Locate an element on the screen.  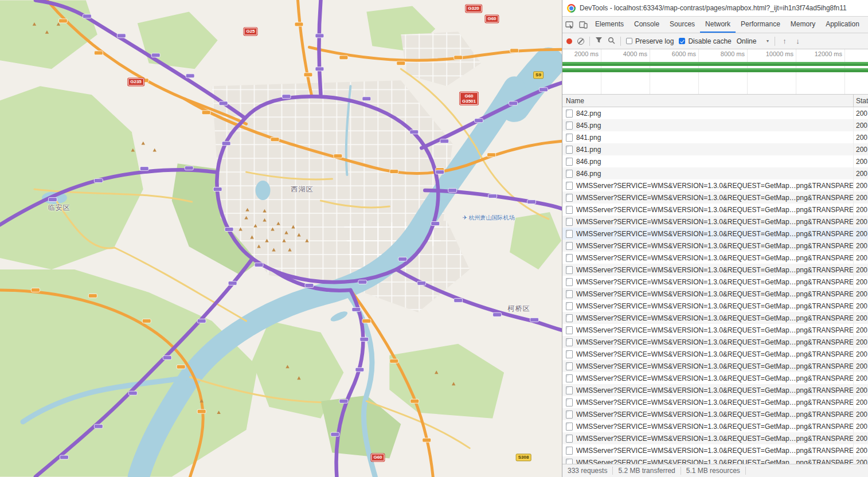
import-har-icon: ↑ is located at coordinates (784, 41).